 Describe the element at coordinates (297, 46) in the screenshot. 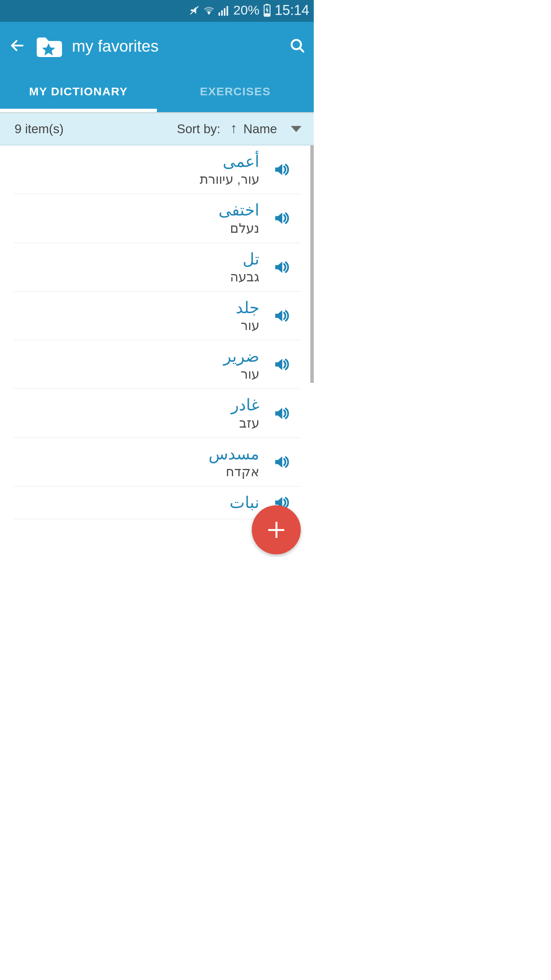

I see `search-button` at that location.